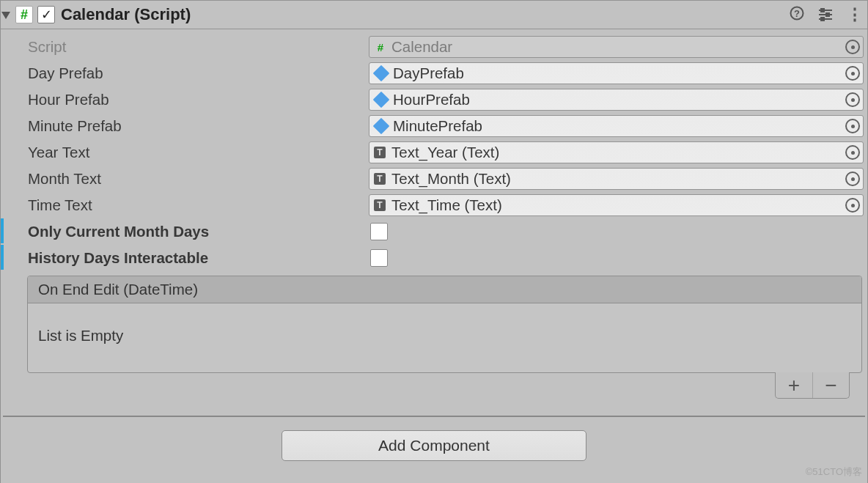 Image resolution: width=868 pixels, height=483 pixels. I want to click on field-value: Text_Time (Text), so click(447, 205).